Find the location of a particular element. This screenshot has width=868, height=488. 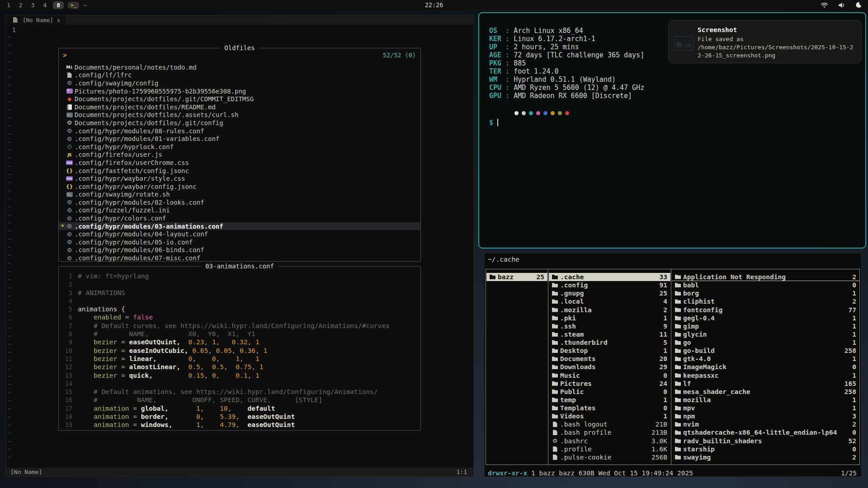

volume-icon is located at coordinates (842, 5).